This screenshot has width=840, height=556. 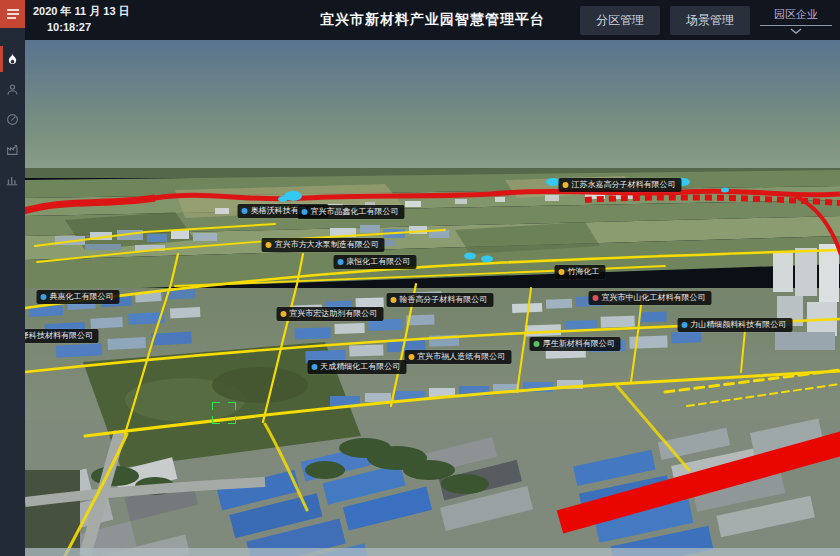 What do you see at coordinates (796, 20) in the screenshot?
I see `park-enterprise-dropdown: 园区企业` at bounding box center [796, 20].